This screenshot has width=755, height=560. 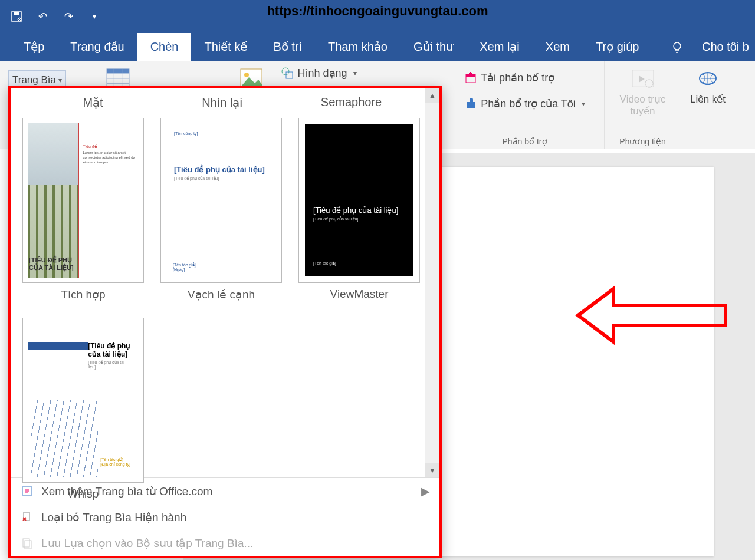 What do you see at coordinates (500, 47) in the screenshot?
I see `tab-review: Xem lại` at bounding box center [500, 47].